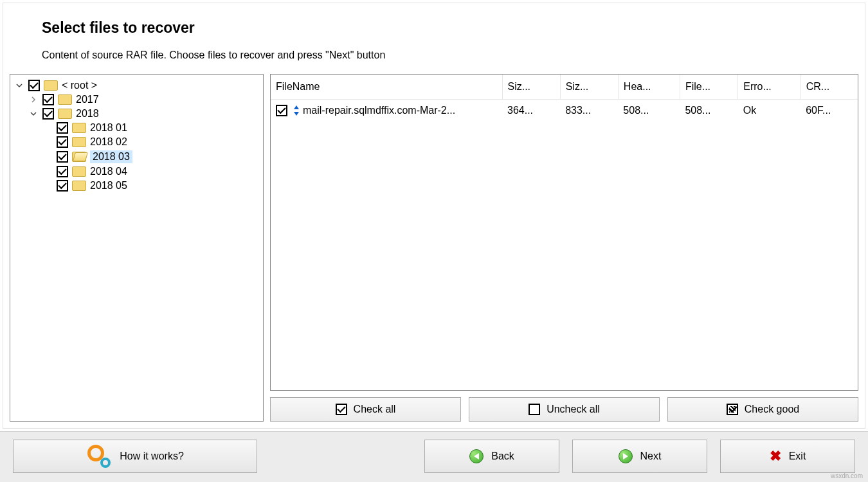  I want to click on tree-node-2018-01: 2018 01, so click(150, 128).